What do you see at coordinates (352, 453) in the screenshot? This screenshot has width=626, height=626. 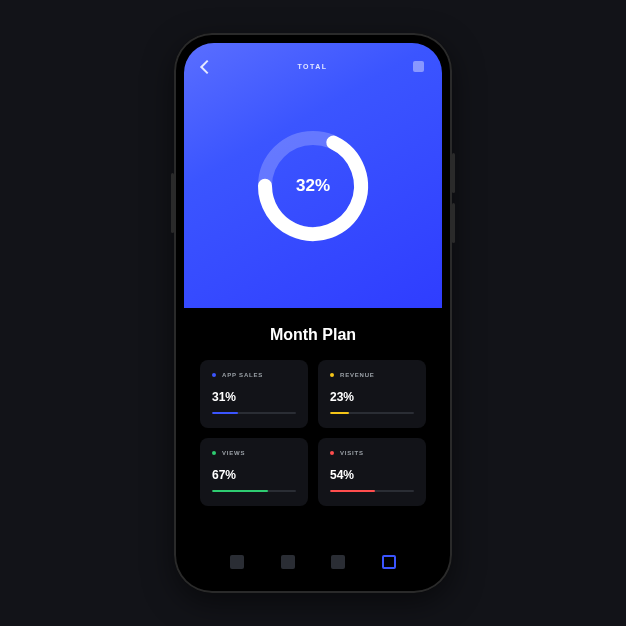 I see `card-label: VISITS` at bounding box center [352, 453].